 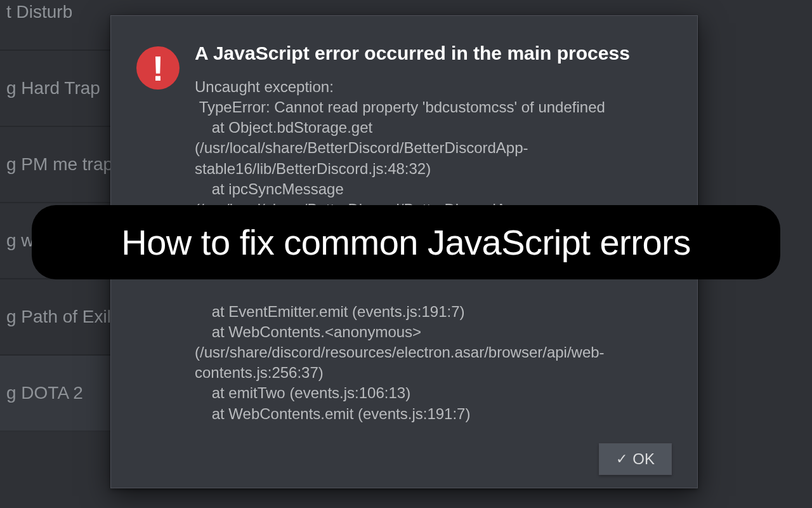 What do you see at coordinates (404, 455) in the screenshot?
I see `dialog-footer: ✓ OK` at bounding box center [404, 455].